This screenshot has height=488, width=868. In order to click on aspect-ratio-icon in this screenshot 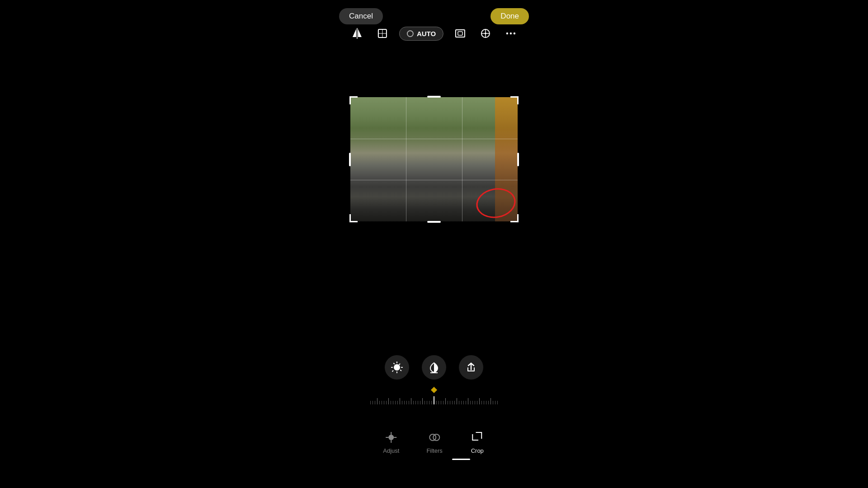, I will do `click(460, 33)`.